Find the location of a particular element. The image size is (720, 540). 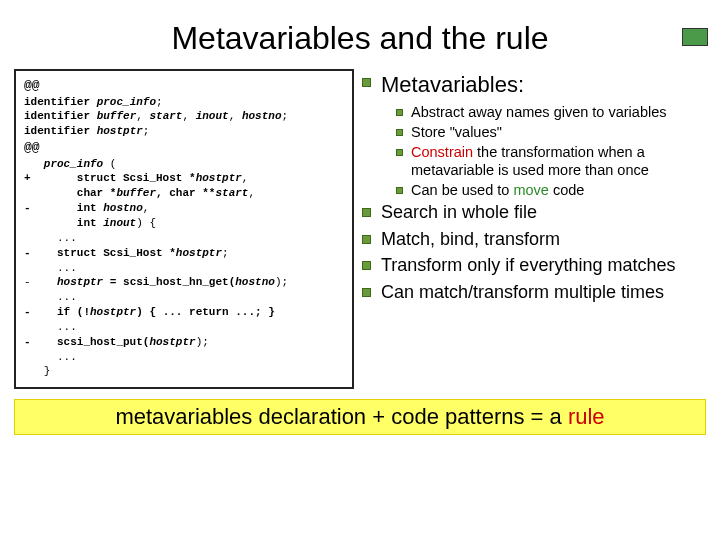

sub-item: Abstract away names given to variables is located at coordinates (551, 112).